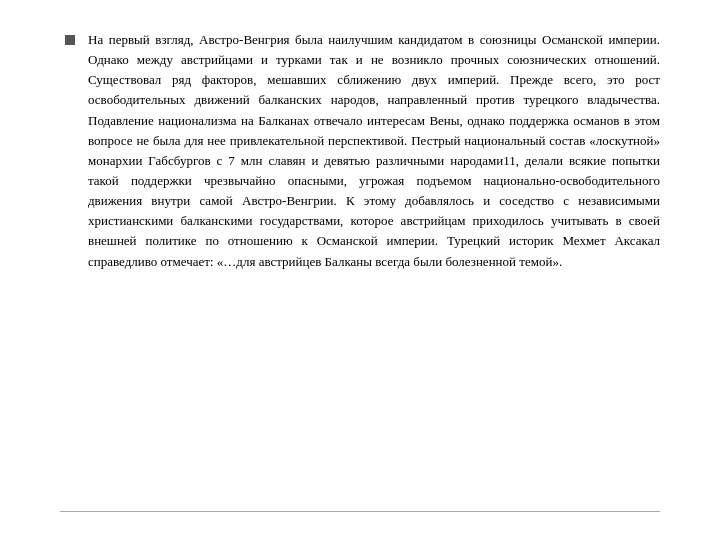 The height and width of the screenshot is (540, 720). I want to click on bullet-marker, so click(70, 38).